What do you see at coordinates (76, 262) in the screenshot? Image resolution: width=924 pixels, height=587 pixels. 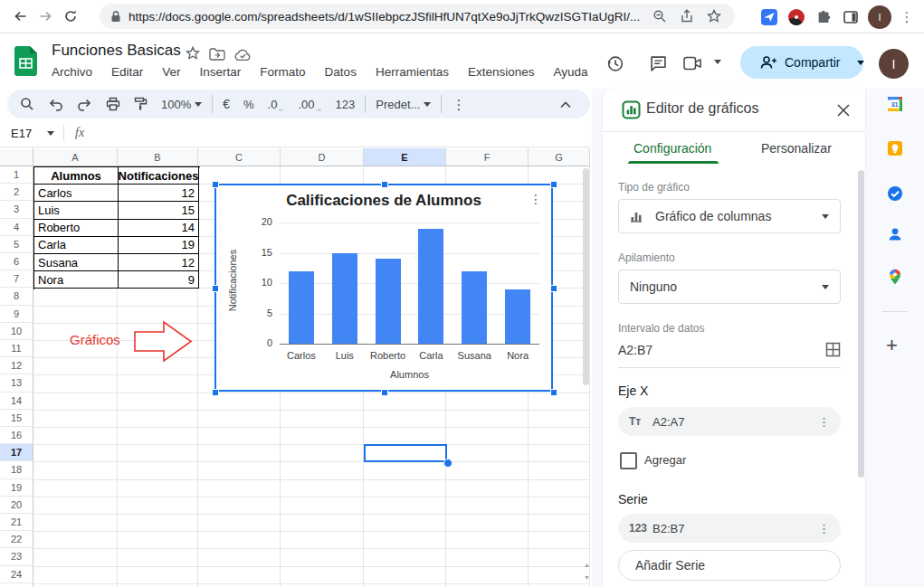 I see `table-cell-A6: Susana` at bounding box center [76, 262].